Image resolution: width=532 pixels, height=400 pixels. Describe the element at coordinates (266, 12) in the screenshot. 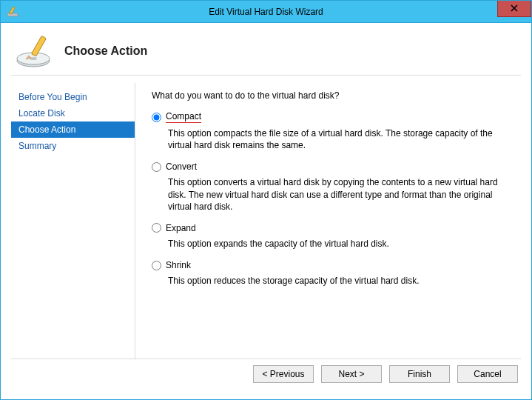

I see `titlebar: Edit Virtual Hard Disk Wizard` at that location.